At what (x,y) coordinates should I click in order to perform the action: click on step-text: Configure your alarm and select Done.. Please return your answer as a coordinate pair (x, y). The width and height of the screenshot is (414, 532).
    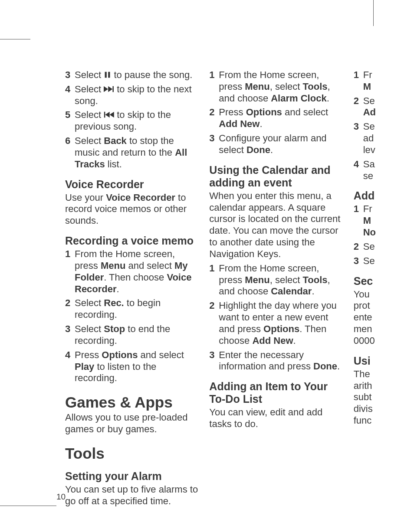
    Looking at the image, I should click on (282, 144).